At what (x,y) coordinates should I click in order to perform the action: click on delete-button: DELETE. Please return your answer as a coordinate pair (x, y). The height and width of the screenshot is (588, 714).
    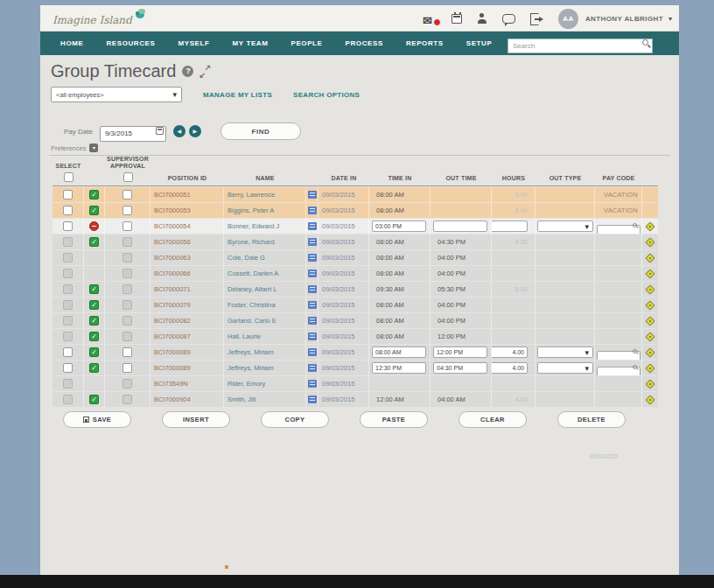
    Looking at the image, I should click on (592, 420).